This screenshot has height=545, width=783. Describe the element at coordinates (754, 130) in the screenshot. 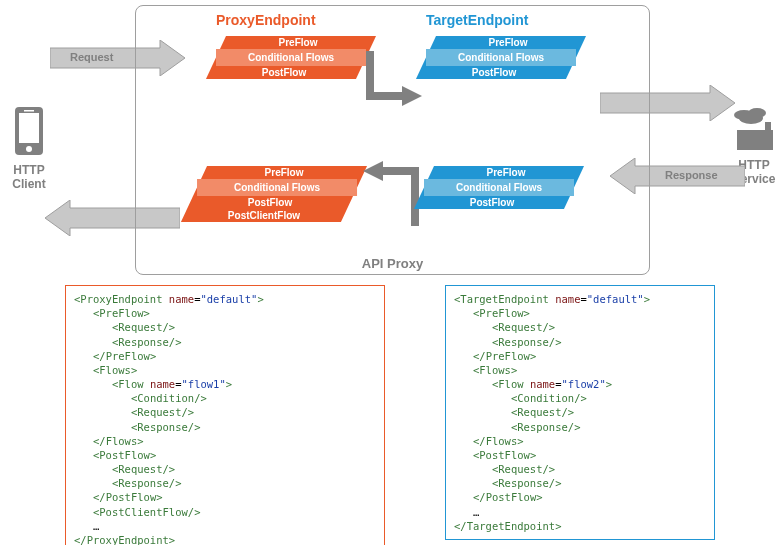

I see `factory-icon` at that location.